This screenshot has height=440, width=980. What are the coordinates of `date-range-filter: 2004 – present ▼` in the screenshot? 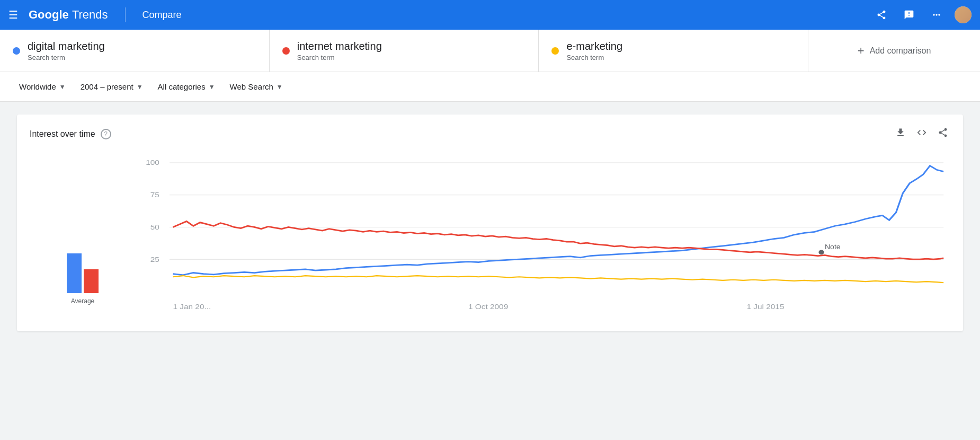 It's located at (112, 87).